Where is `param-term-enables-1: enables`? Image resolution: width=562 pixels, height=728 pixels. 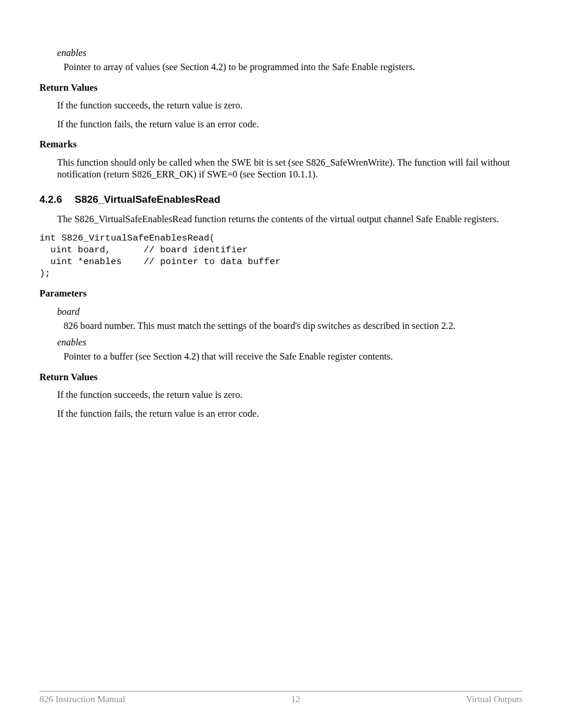 param-term-enables-1: enables is located at coordinates (290, 53).